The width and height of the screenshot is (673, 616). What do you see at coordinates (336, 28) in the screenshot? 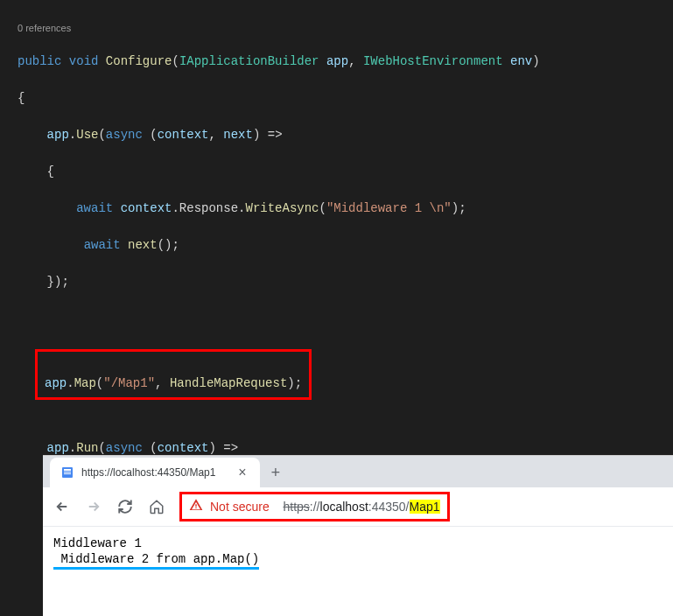
I see `reference-count: 0 references` at bounding box center [336, 28].